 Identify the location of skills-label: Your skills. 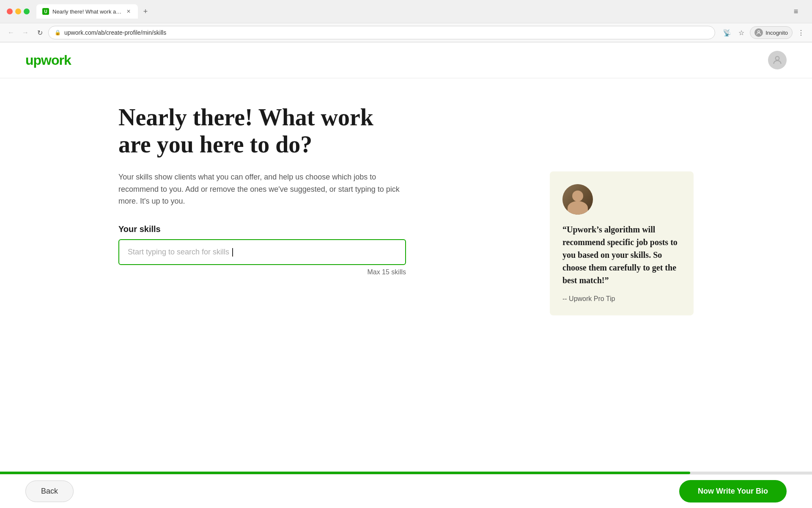
(262, 229).